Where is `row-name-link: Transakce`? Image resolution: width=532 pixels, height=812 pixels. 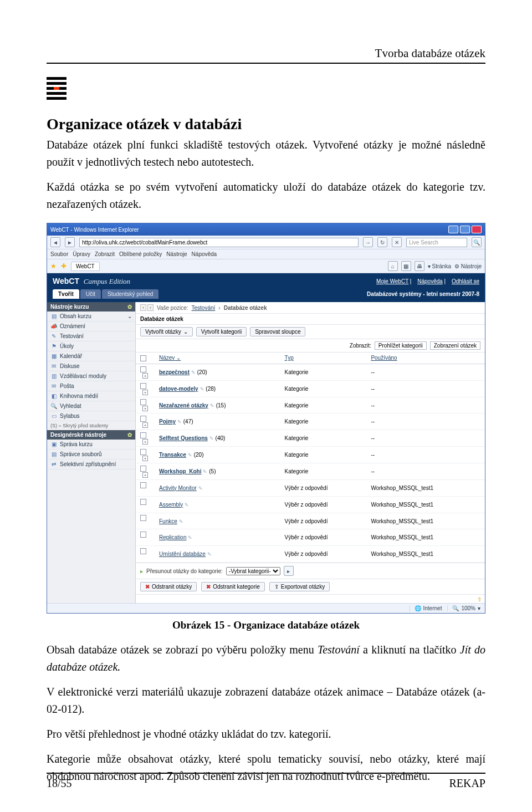
row-name-link: Transakce is located at coordinates (173, 454).